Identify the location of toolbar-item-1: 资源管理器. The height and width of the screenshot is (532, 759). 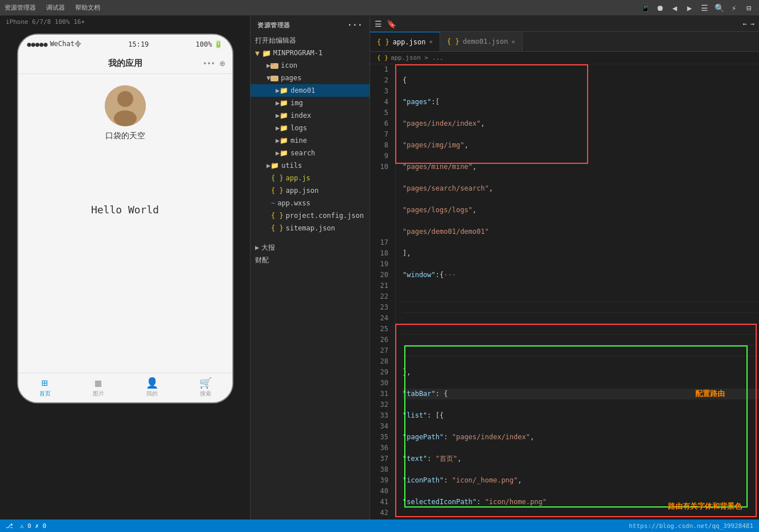
(20, 8).